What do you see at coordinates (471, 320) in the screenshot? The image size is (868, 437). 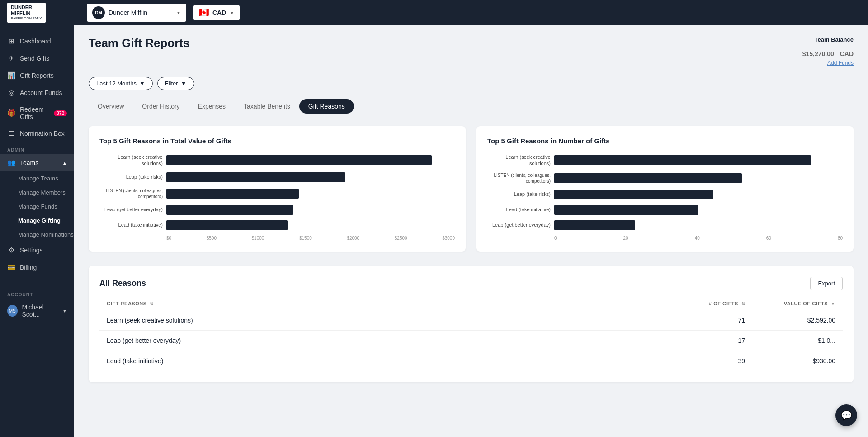 I see `table-row: Learn (seek creative solutions) 71 $2,59…` at bounding box center [471, 320].